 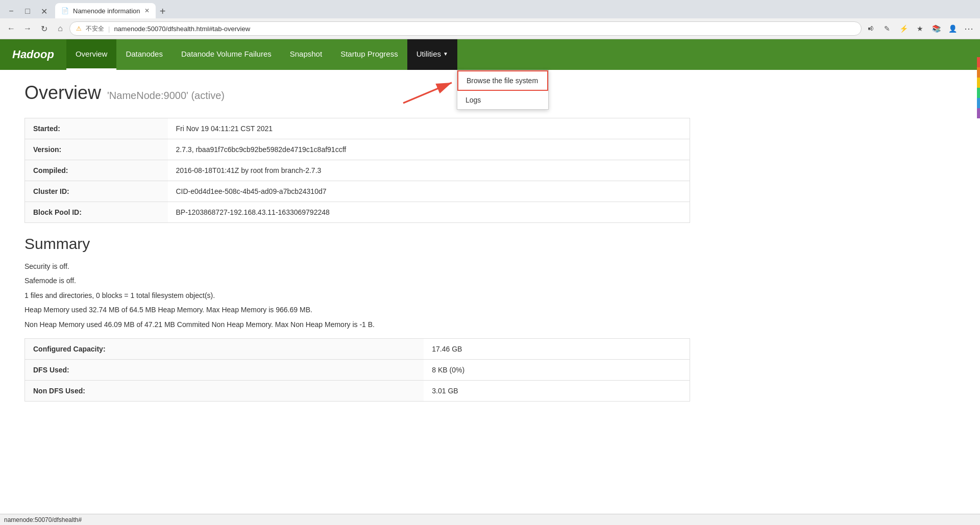 I want to click on summary-table: Configured Capacity: 17.46 GB DFS Used: …, so click(x=357, y=370).